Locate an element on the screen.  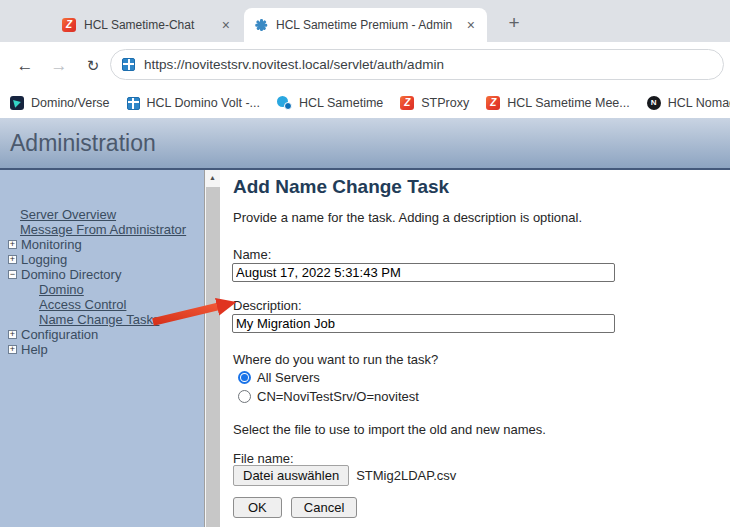
browser-toolbar: ← → ↻ https://novitestsrv.novitest.local… is located at coordinates (365, 65).